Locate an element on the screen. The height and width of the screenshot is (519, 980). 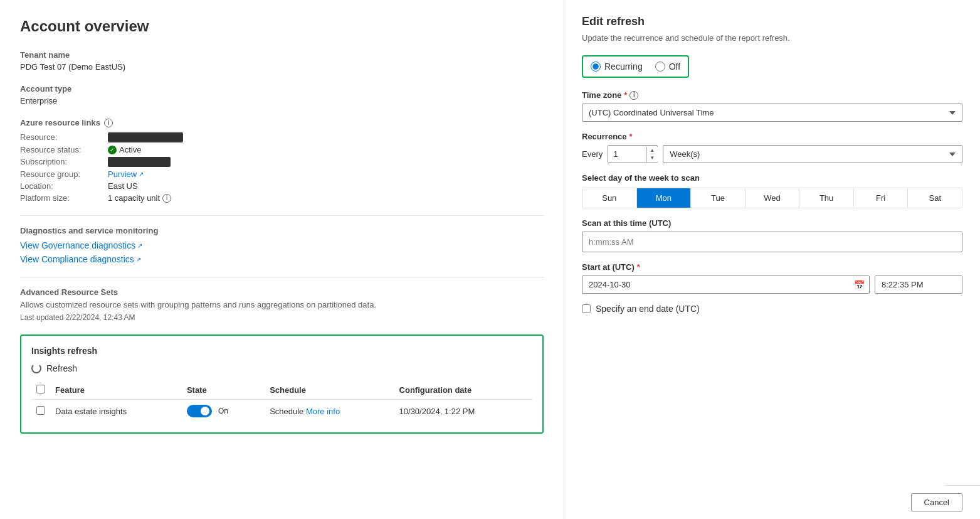
day-fri: Fri is located at coordinates (882, 198).